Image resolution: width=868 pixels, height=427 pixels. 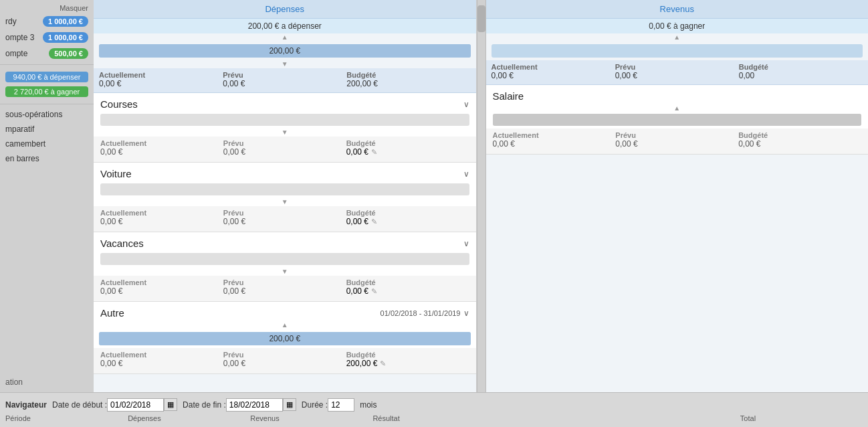 What do you see at coordinates (285, 51) in the screenshot?
I see `depenses-progress-bar: 200,00 €` at bounding box center [285, 51].